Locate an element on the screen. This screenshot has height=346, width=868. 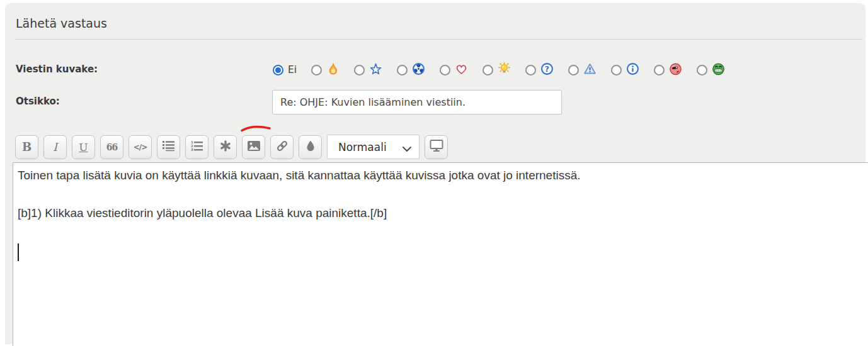
message-icon-option-radioactive is located at coordinates (411, 70).